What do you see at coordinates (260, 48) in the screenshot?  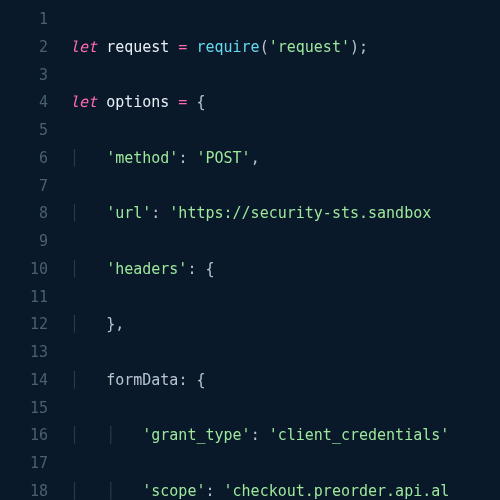 I see `code-line: let request = require('request');` at bounding box center [260, 48].